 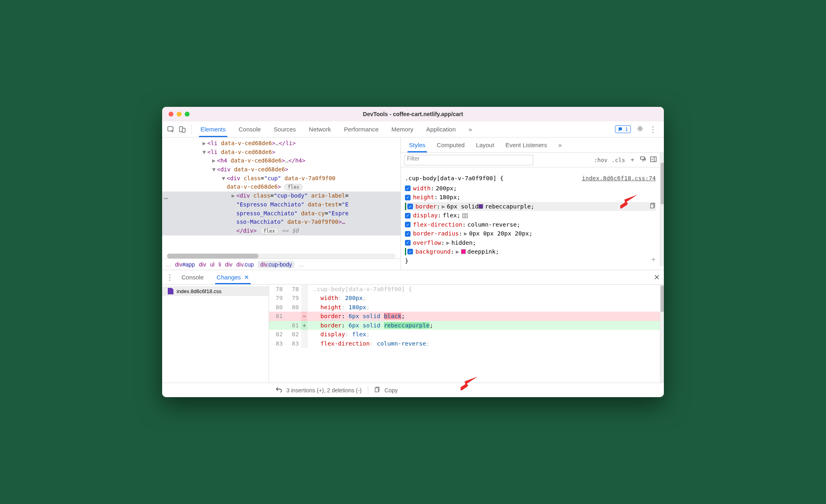 I want to click on css-prop: overflow:▶hidden;, so click(x=530, y=243).